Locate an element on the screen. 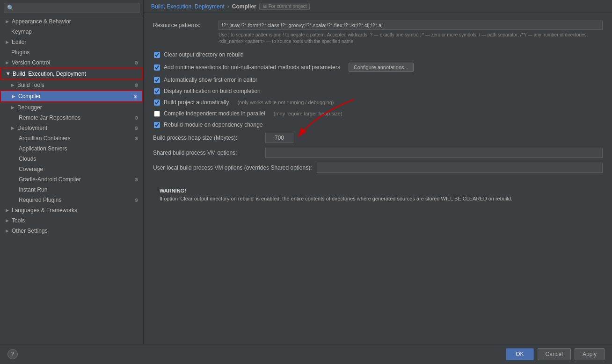  sidebar-item-label: Gradle-Android Compiler is located at coordinates (50, 179).